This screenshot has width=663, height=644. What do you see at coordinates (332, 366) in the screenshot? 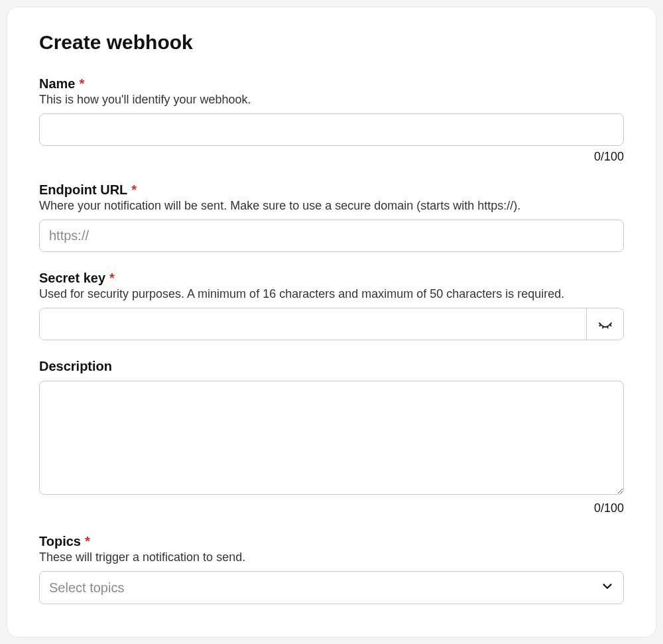
I see `label-row: Description` at bounding box center [332, 366].